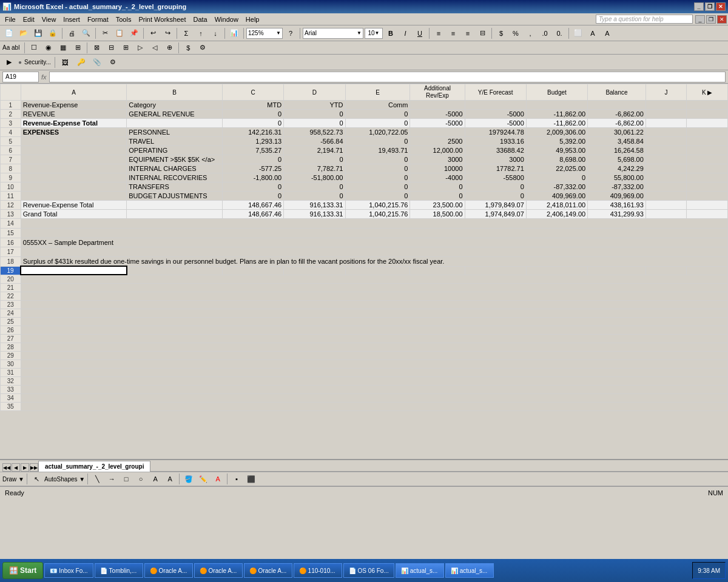  What do you see at coordinates (495, 160) in the screenshot?
I see `cell-G7: 3000` at bounding box center [495, 160].